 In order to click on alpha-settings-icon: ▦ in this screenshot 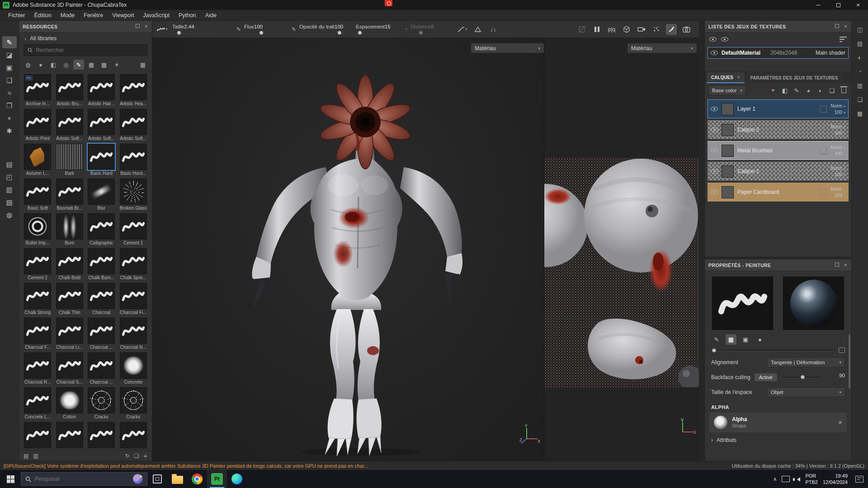, I will do `click(731, 340)`.